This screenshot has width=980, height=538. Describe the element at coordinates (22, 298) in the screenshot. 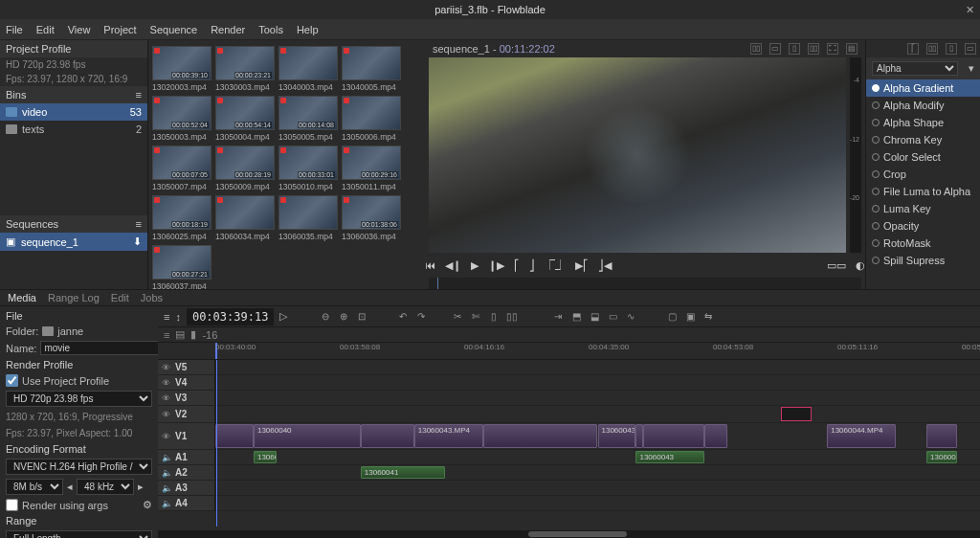

I see `tab-media: Media` at that location.